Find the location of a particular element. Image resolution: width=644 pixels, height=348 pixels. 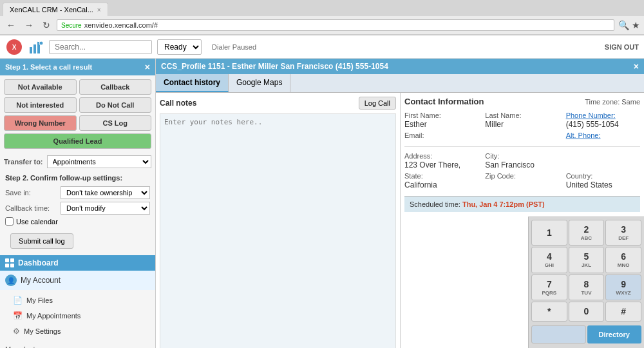

wrong-number-btn: Wrong Number is located at coordinates (40, 123).